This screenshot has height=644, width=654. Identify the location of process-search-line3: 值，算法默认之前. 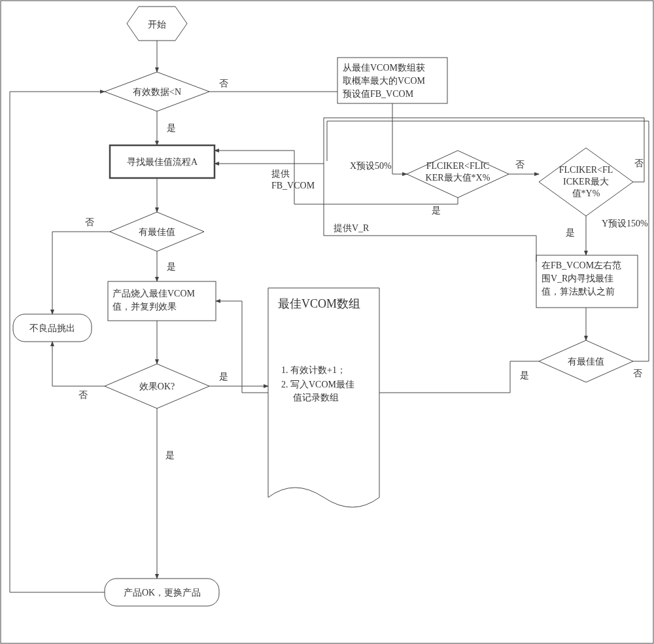
(578, 292).